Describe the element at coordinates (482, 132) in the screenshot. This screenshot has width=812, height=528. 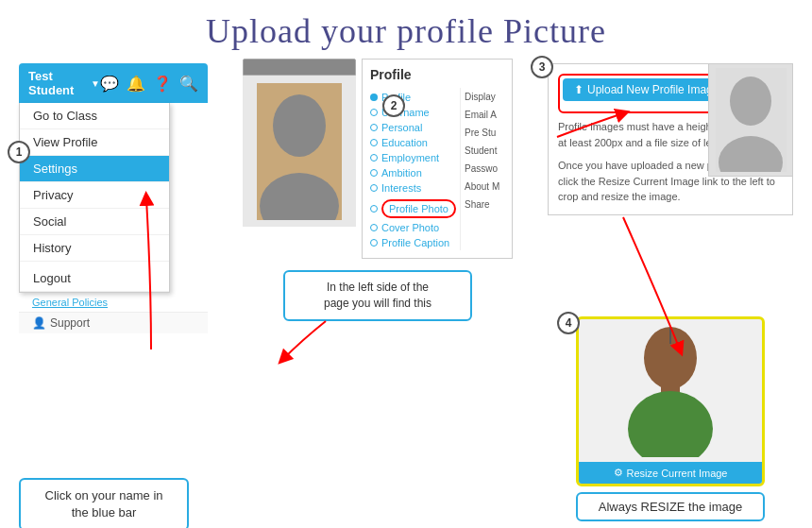
I see `right-label-pre: Pre Stu` at that location.